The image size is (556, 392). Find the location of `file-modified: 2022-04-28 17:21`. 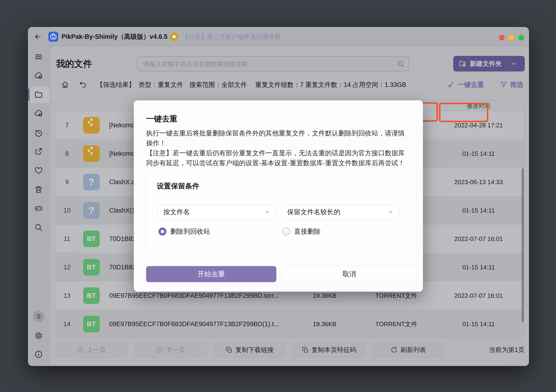

file-modified: 2022-04-28 17:21 is located at coordinates (479, 125).